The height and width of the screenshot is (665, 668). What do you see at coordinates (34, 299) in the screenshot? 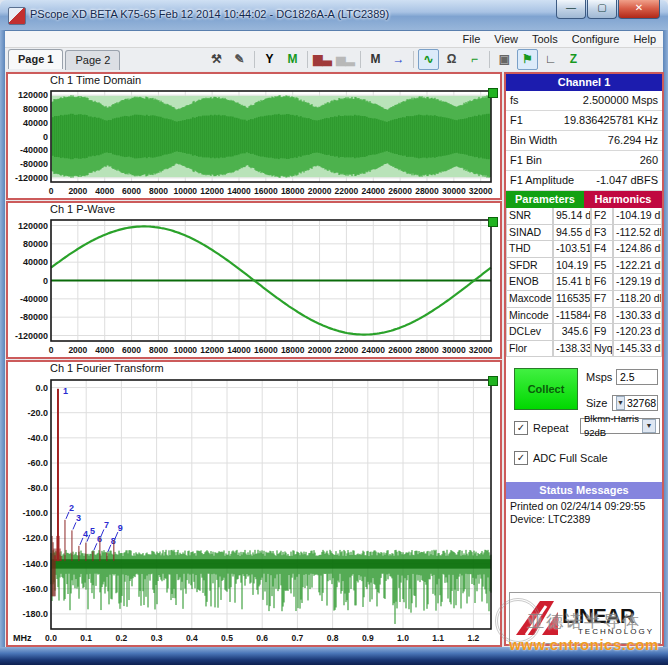
I see `svg-text: -40000` at bounding box center [34, 299].